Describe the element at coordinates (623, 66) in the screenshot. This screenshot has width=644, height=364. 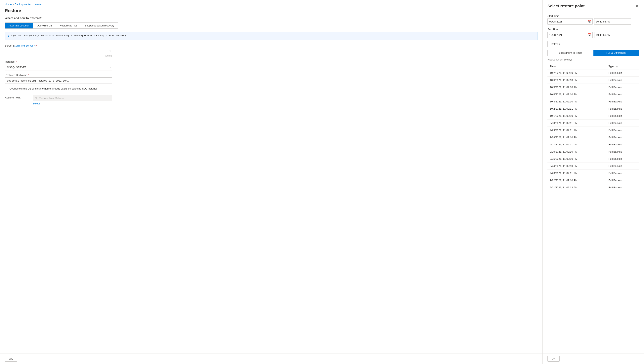
I see `col-type-header: Type ↑↓` at that location.